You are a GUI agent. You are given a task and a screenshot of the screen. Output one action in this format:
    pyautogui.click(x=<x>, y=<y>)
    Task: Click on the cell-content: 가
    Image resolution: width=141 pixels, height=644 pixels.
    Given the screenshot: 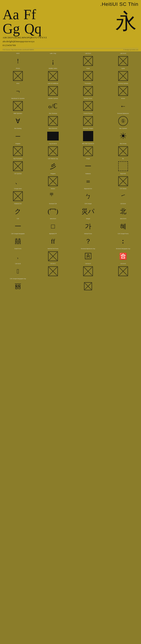 What is the action you would take?
    pyautogui.click(x=88, y=226)
    